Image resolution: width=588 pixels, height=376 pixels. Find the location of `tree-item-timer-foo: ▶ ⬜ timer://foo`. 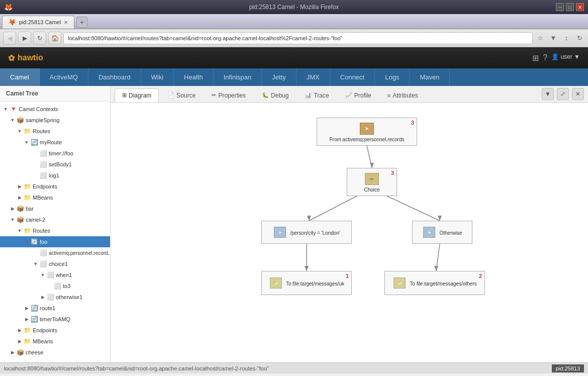

tree-item-timer-foo: ▶ ⬜ timer://foo is located at coordinates (55, 153).